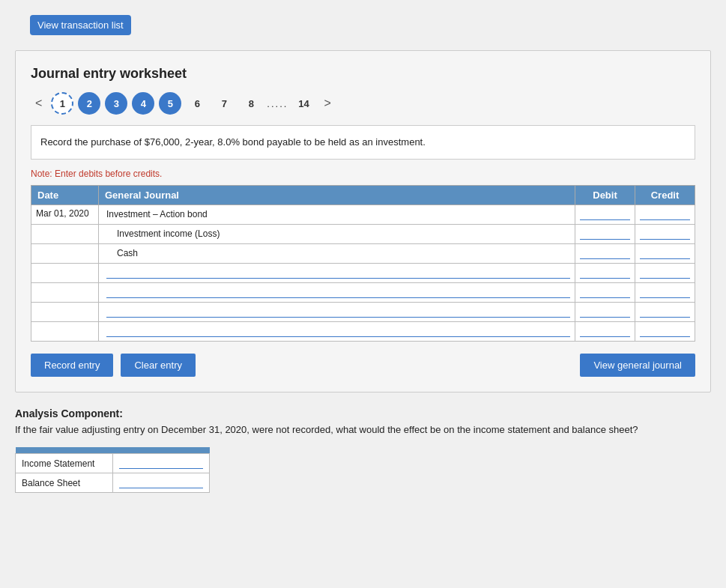 The height and width of the screenshot is (588, 726). What do you see at coordinates (81, 25) in the screenshot?
I see `transaction-list-link: View transaction list` at bounding box center [81, 25].